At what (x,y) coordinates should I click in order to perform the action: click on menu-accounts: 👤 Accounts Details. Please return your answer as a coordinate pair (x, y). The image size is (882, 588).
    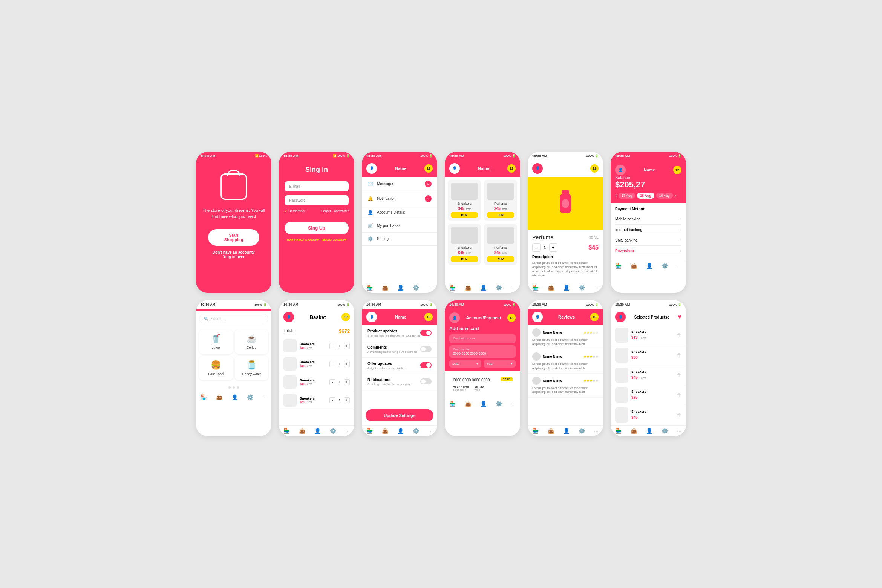
    Looking at the image, I should click on (400, 213).